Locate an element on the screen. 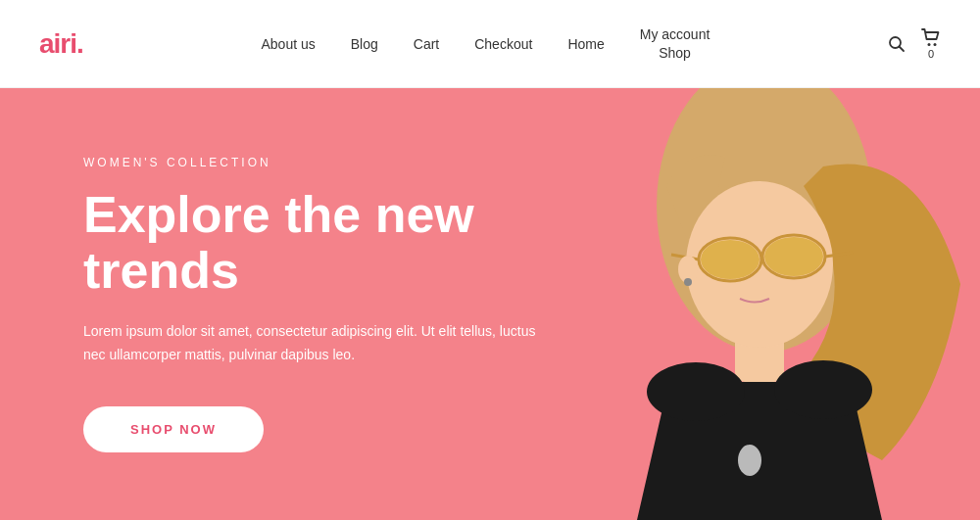 This screenshot has width=980, height=520. nav-cart: Cart is located at coordinates (426, 44).